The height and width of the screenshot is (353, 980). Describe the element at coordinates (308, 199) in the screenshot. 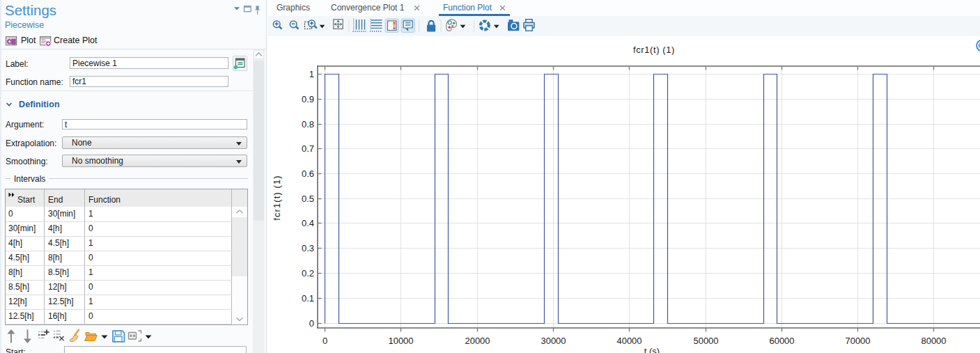

I see `svg-text: 0.5` at that location.